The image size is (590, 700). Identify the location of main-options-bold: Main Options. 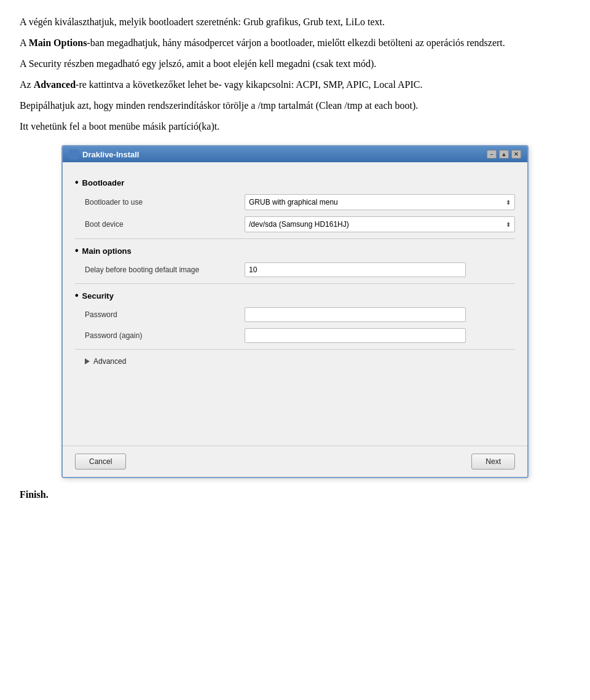
(58, 43).